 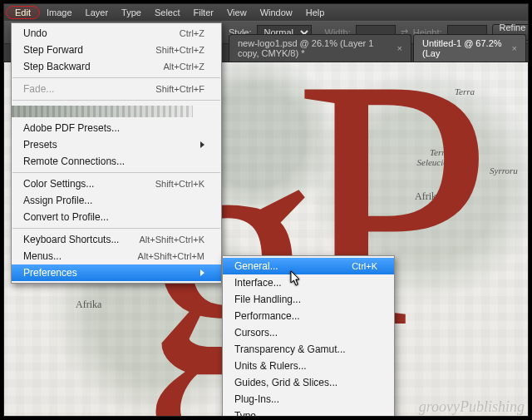 What do you see at coordinates (504, 170) in the screenshot?
I see `map-label-syrroru: Syrroru` at bounding box center [504, 170].